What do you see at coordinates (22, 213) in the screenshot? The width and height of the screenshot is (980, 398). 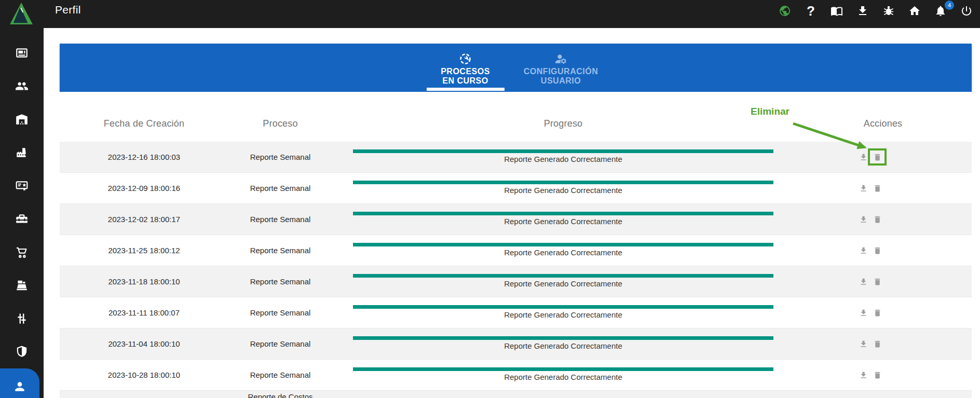 I see `sidebar` at bounding box center [22, 213].